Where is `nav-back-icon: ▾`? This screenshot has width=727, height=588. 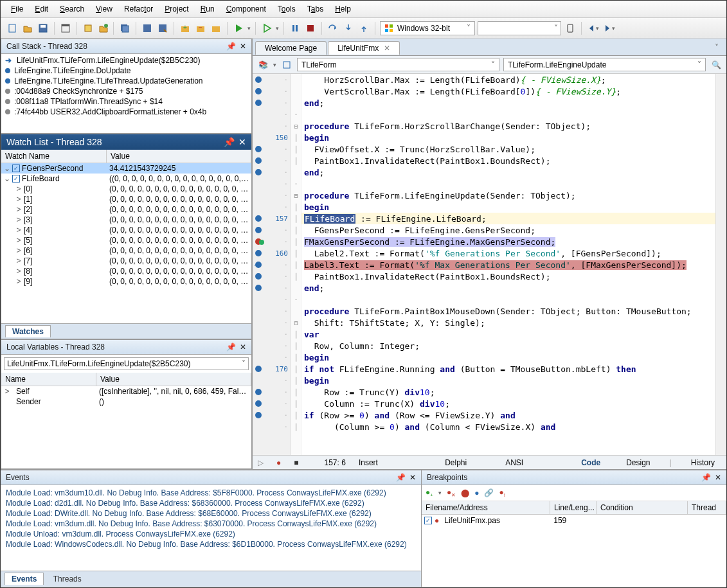 nav-back-icon: ▾ is located at coordinates (593, 28).